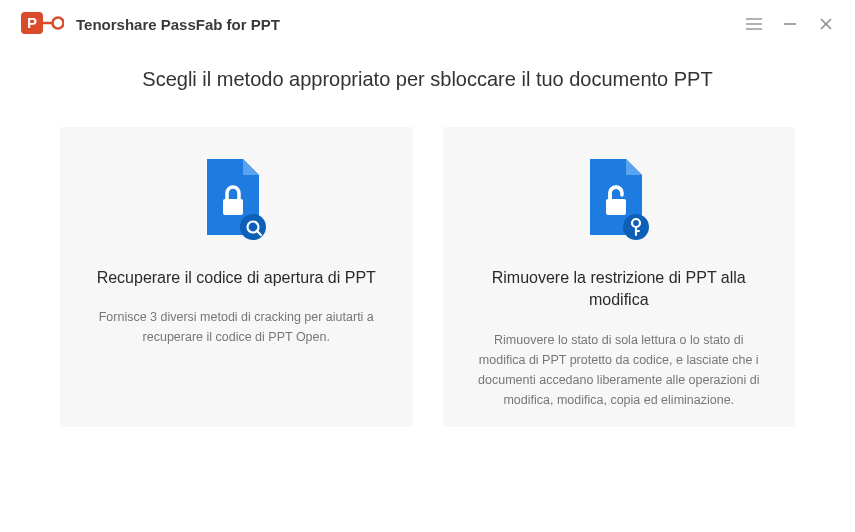 The height and width of the screenshot is (532, 855). What do you see at coordinates (150, 24) in the screenshot?
I see `titlebar-left: P Tenorshare PassFab for PPT` at bounding box center [150, 24].